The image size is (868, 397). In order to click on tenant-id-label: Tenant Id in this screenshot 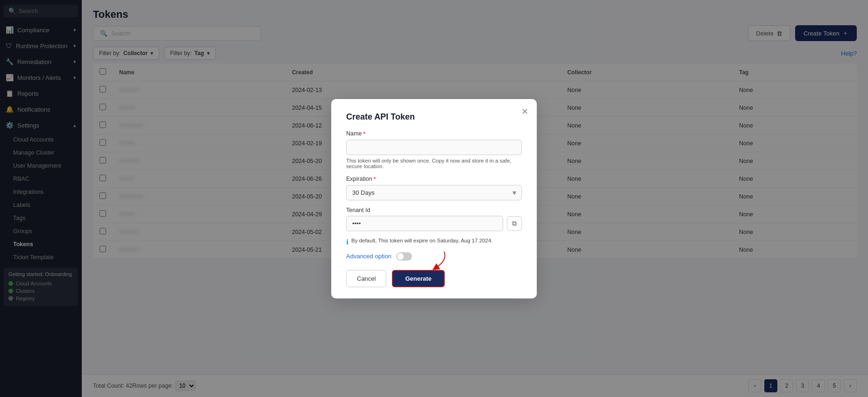, I will do `click(434, 210)`.